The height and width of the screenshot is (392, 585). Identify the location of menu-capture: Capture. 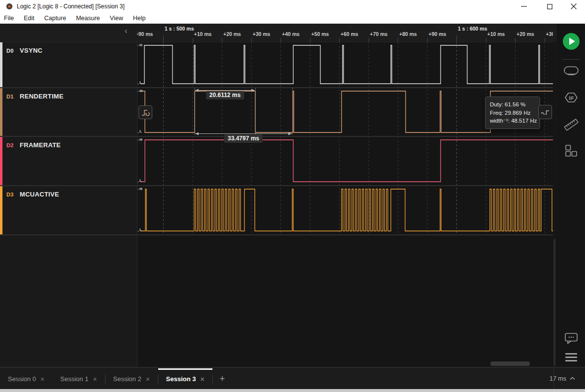
(55, 18).